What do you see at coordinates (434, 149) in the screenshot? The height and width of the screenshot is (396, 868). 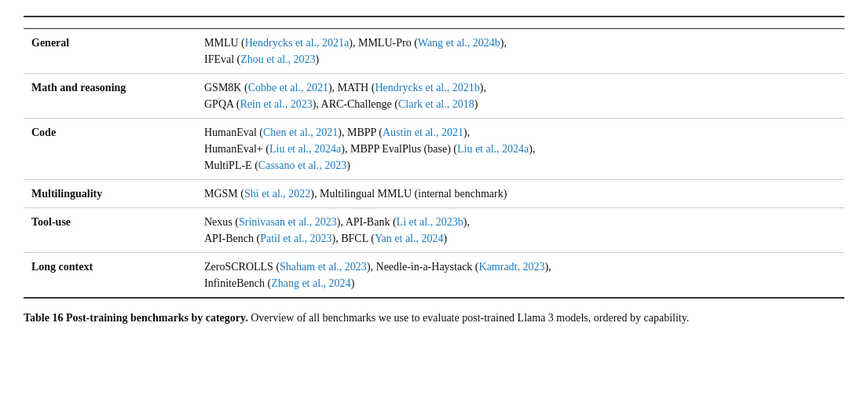 I see `table-row: CodeHumanEval (Chen et al., 2021), MBPP …` at bounding box center [434, 149].